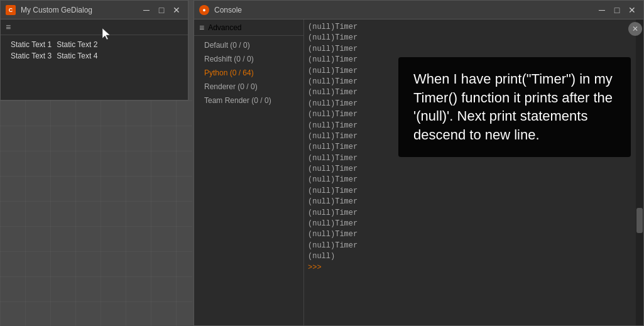 The width and height of the screenshot is (644, 326). I want to click on console-prompt: >>>, so click(470, 268).